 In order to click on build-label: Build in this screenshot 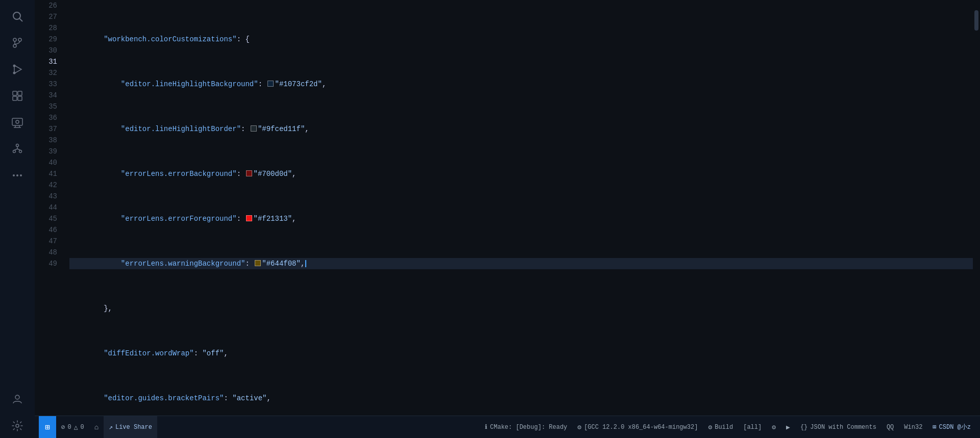, I will do `click(724, 427)`.